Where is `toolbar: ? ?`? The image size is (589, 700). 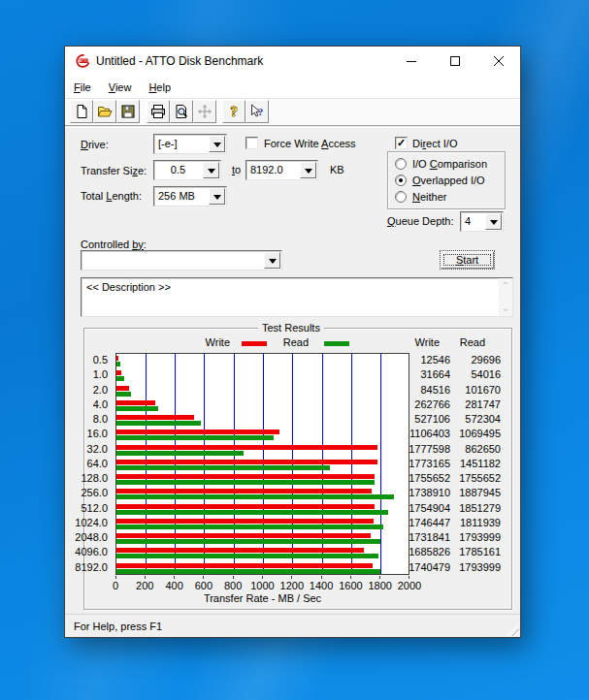
toolbar: ? ? is located at coordinates (293, 112).